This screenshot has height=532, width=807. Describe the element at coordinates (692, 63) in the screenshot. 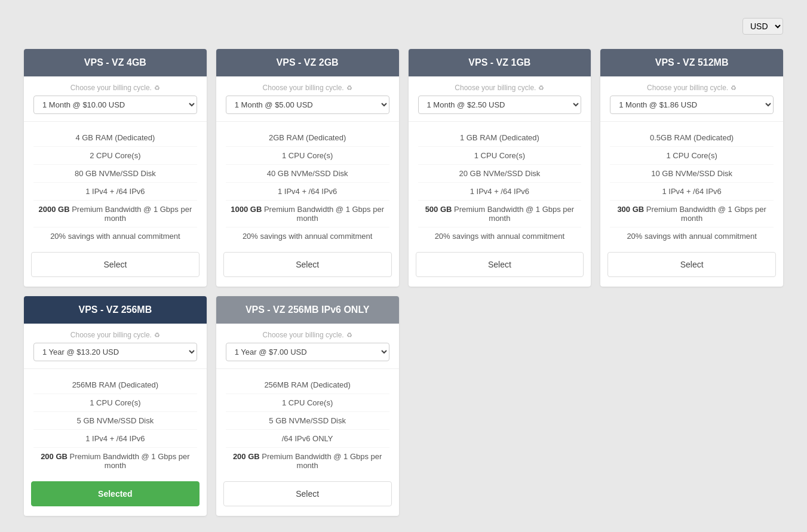

I see `plan-header-vps-512mb: VPS - VZ 512MB` at that location.